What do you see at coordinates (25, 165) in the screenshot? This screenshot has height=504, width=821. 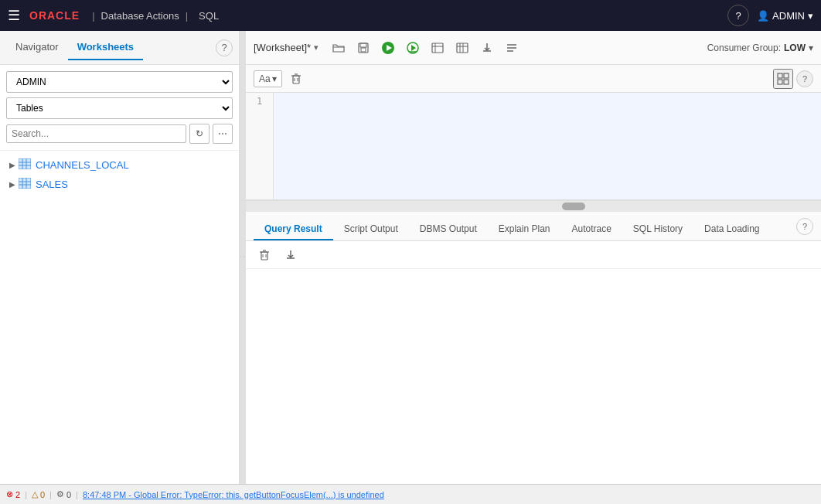 I see `table-icon` at bounding box center [25, 165].